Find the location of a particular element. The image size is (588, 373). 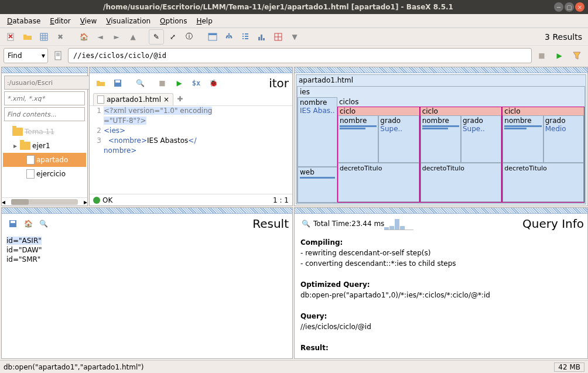

tree-view-icon is located at coordinates (229, 37).